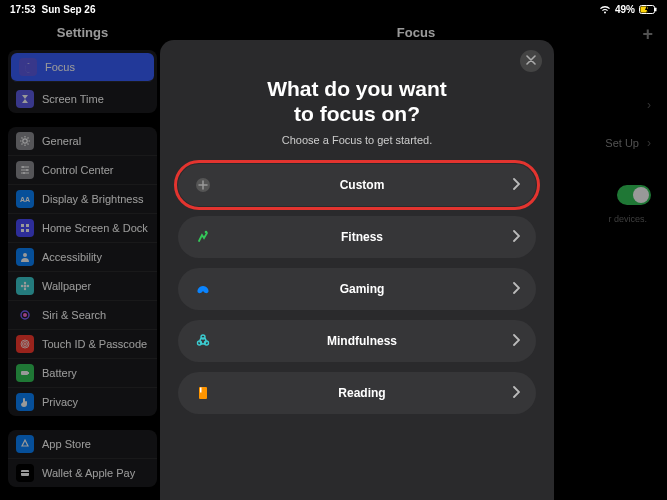  Describe the element at coordinates (362, 289) in the screenshot. I see `focus-option-label: Gaming` at that location.